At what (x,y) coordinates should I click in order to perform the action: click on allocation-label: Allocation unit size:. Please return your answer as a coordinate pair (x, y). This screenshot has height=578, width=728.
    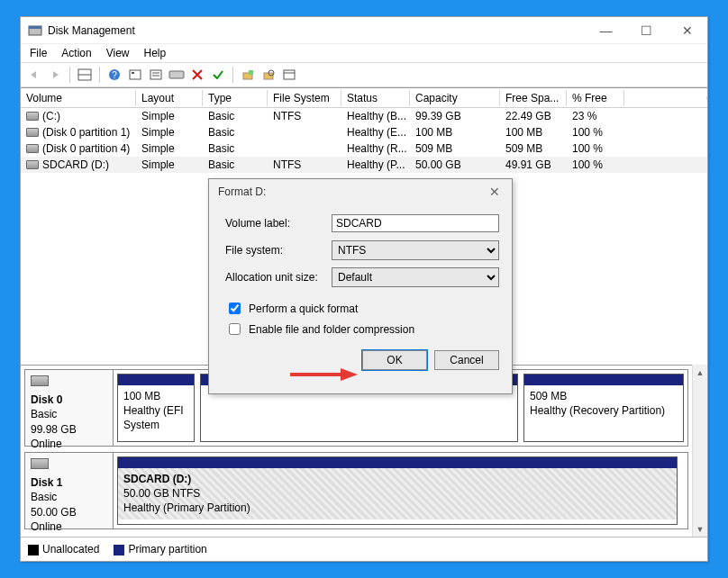
    Looking at the image, I should click on (278, 277).